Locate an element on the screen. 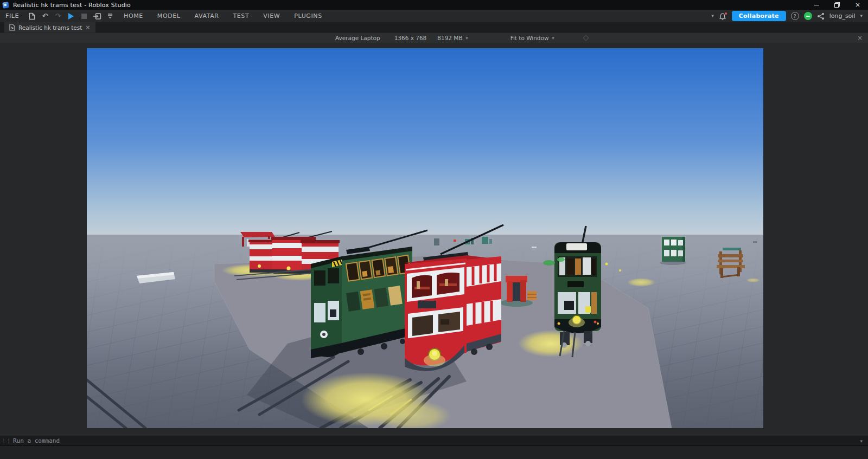 The height and width of the screenshot is (459, 868). bottom-dock-strip is located at coordinates (434, 452).